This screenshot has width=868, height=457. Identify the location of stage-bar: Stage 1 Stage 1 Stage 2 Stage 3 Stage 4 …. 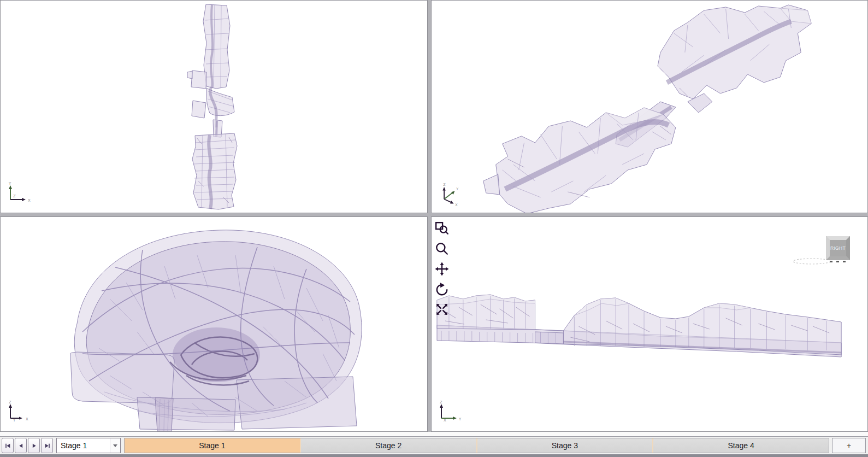
(434, 445).